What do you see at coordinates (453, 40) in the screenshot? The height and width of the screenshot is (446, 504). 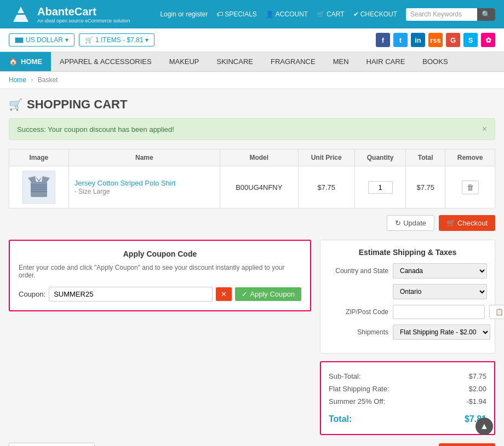 I see `google-icon: G` at bounding box center [453, 40].